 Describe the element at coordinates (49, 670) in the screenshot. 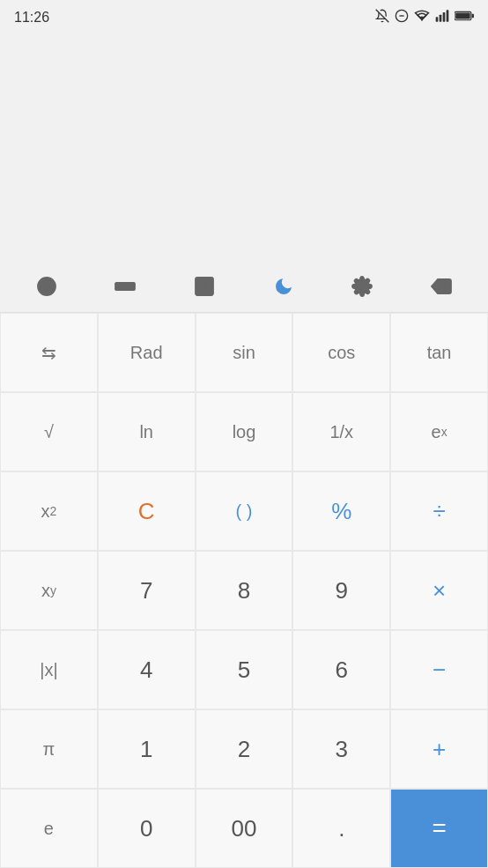

I see `abs-key: |x|` at that location.